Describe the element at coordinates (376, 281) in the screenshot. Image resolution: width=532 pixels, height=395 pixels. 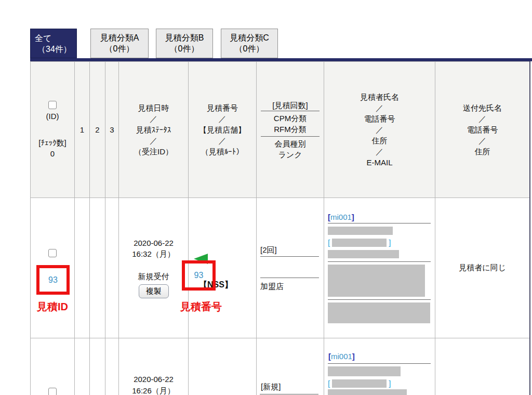
I see `redacted-block` at that location.